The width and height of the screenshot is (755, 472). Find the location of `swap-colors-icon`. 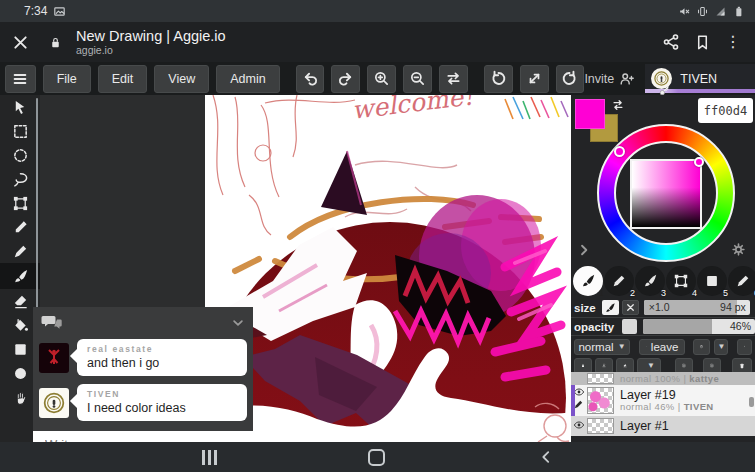

swap-colors-icon is located at coordinates (618, 105).